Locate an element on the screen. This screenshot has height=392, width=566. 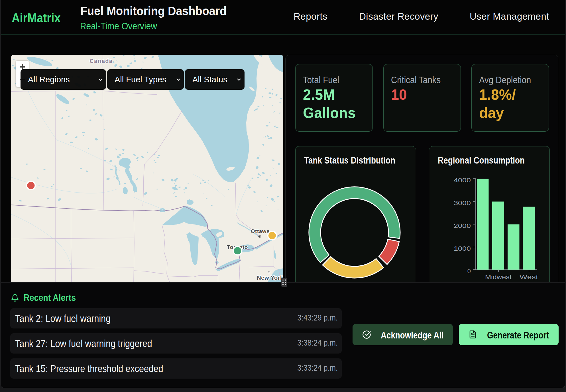
svg-text: 1000 is located at coordinates (462, 248).